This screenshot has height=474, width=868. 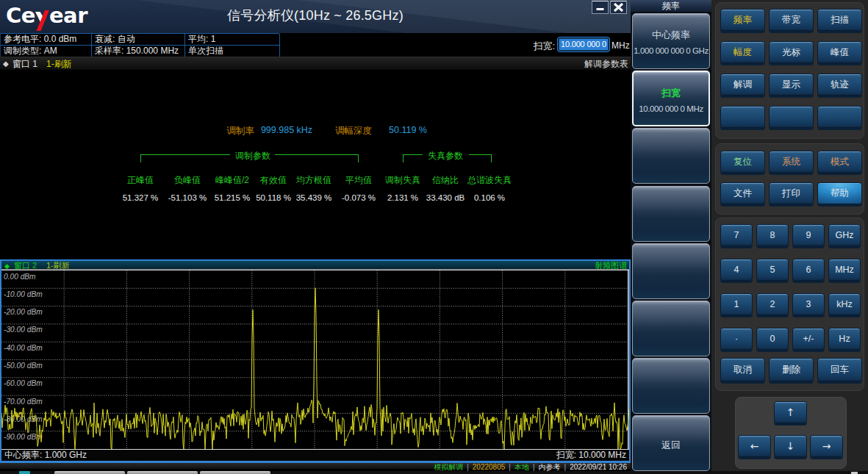 What do you see at coordinates (791, 85) in the screenshot?
I see `key-display-label: 显示` at bounding box center [791, 85].